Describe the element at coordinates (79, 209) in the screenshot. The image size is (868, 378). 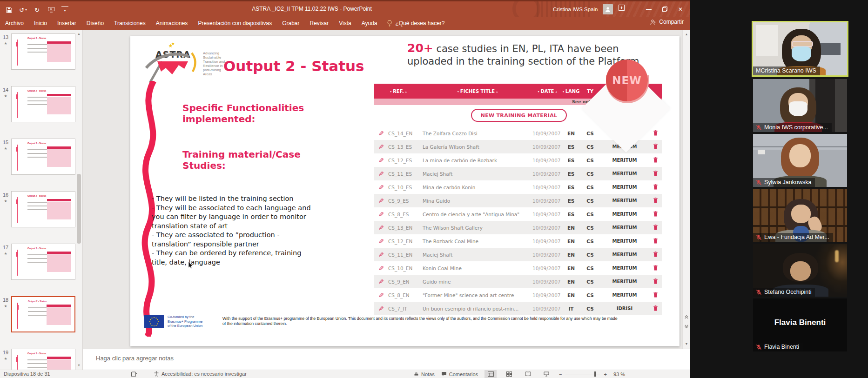
I see `scroll-thumb` at that location.